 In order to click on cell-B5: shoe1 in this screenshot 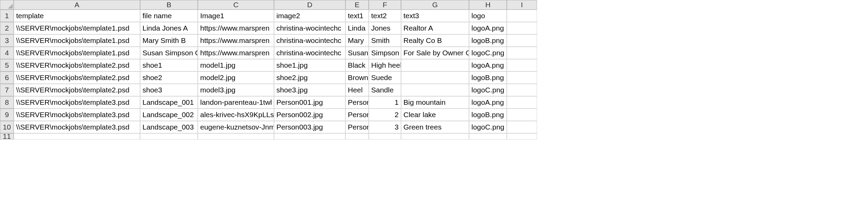, I will do `click(169, 65)`.